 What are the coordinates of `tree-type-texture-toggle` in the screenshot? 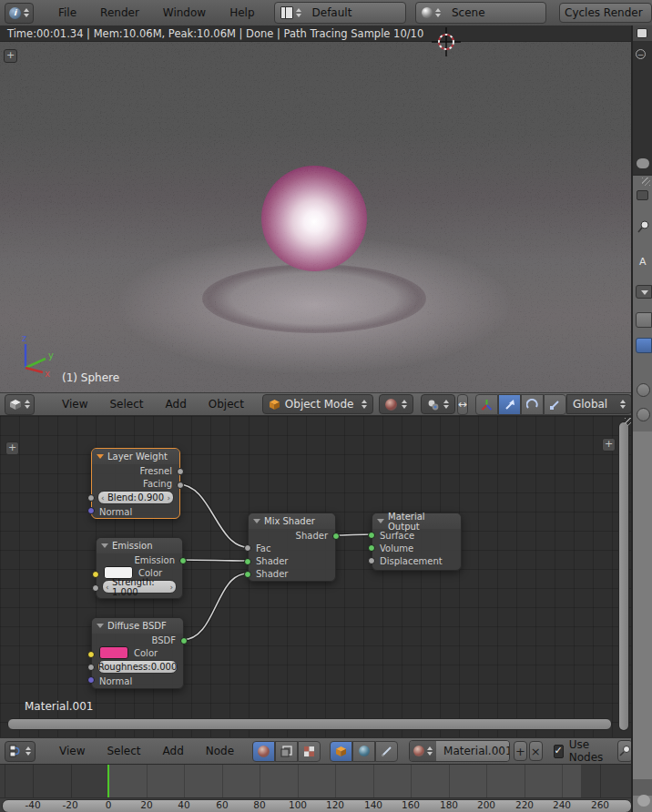 It's located at (310, 752).